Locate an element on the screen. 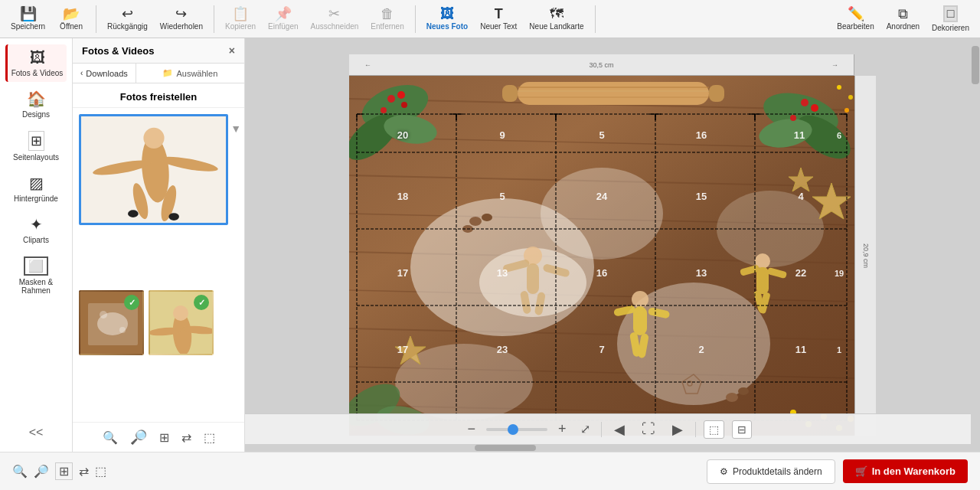  toolbar-einfuegen: 📌 Einfügen is located at coordinates (283, 18).